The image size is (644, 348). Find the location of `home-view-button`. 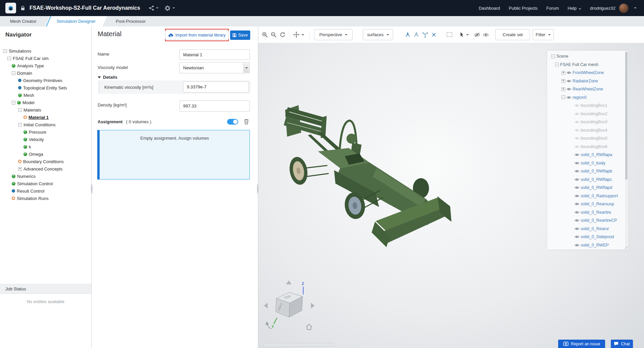

home-view-button is located at coordinates (309, 327).